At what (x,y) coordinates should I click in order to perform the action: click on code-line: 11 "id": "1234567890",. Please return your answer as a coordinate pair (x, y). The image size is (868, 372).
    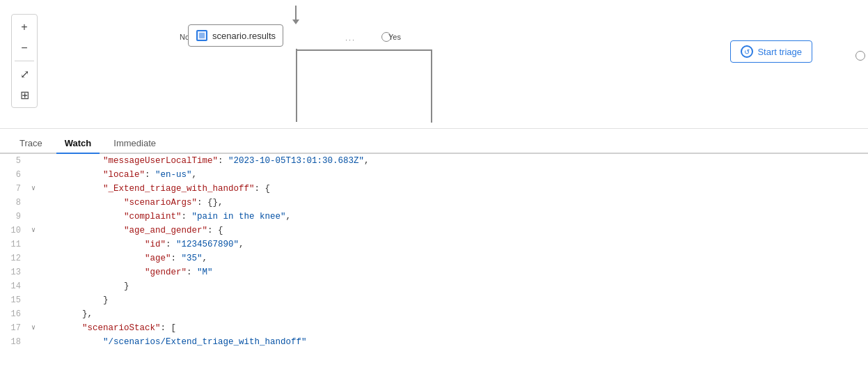
    Looking at the image, I should click on (434, 245).